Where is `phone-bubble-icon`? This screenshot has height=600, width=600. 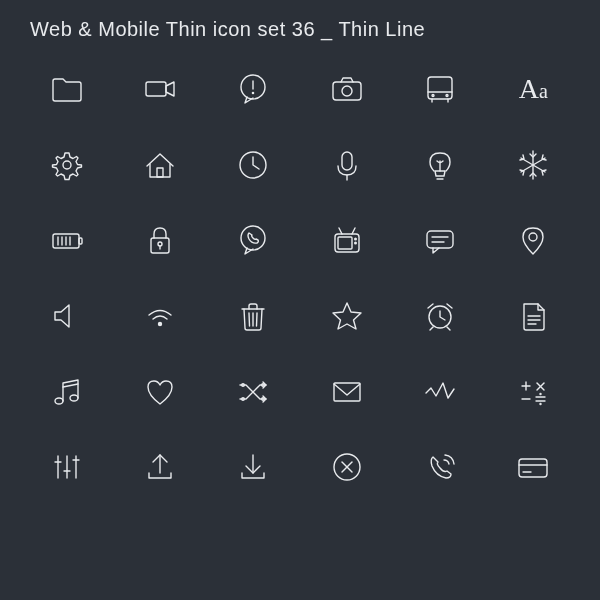
phone-bubble-icon is located at coordinates (253, 240).